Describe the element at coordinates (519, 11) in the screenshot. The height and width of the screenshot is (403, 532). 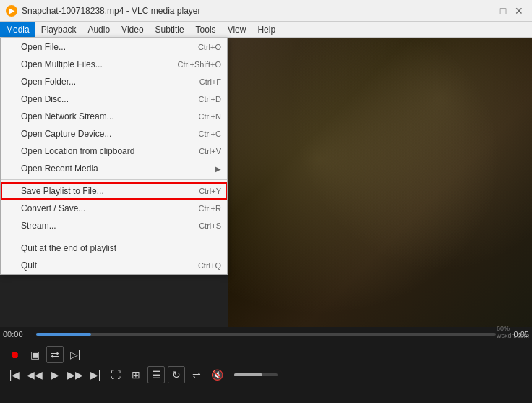
I see `close-button: ✕` at that location.